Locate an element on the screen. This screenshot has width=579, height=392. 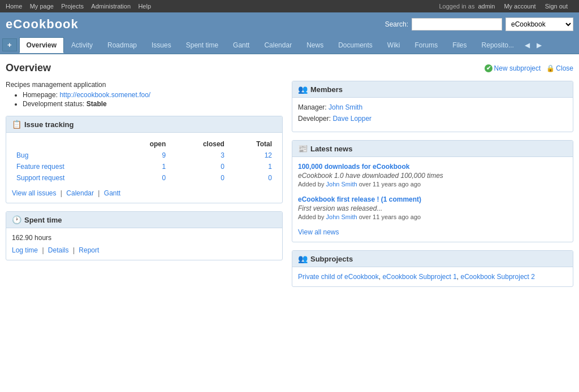
details-link: Details is located at coordinates (59, 250).